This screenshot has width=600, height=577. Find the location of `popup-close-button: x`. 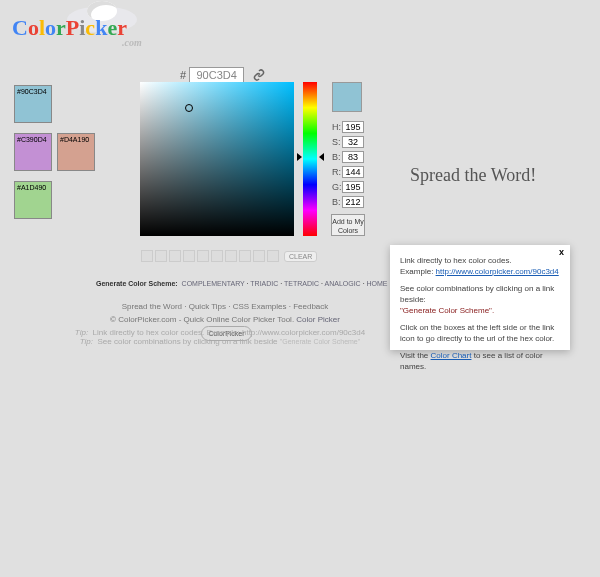

popup-close-button: x is located at coordinates (562, 252).